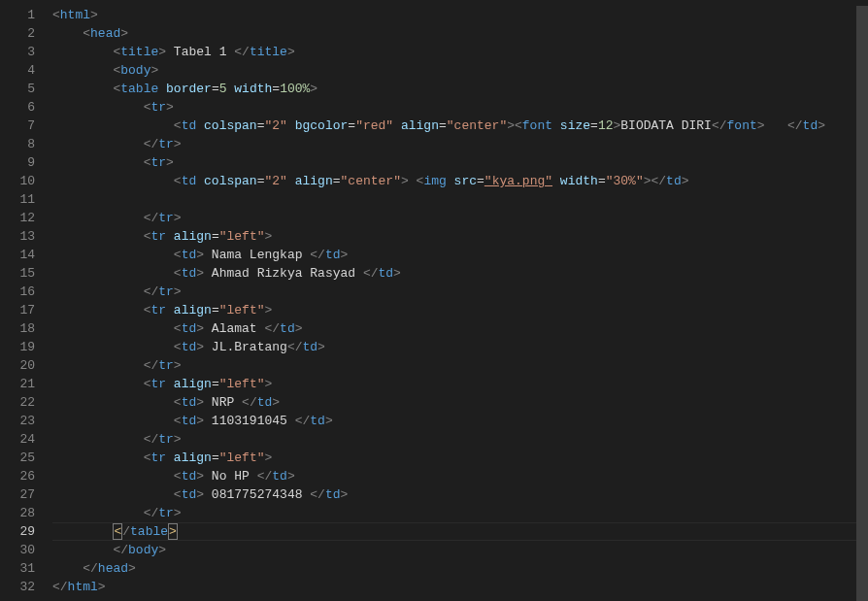  What do you see at coordinates (17, 181) in the screenshot?
I see `line-num: 10` at bounding box center [17, 181].